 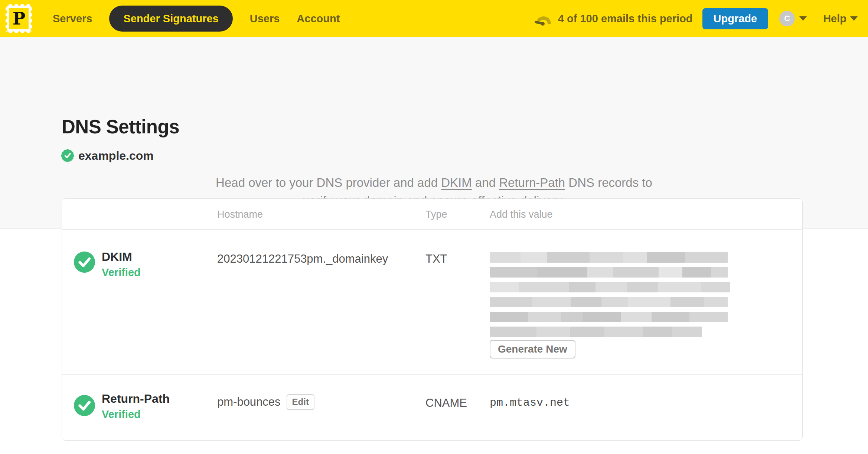 What do you see at coordinates (609, 183) in the screenshot?
I see `intro-part: DNS records to` at bounding box center [609, 183].